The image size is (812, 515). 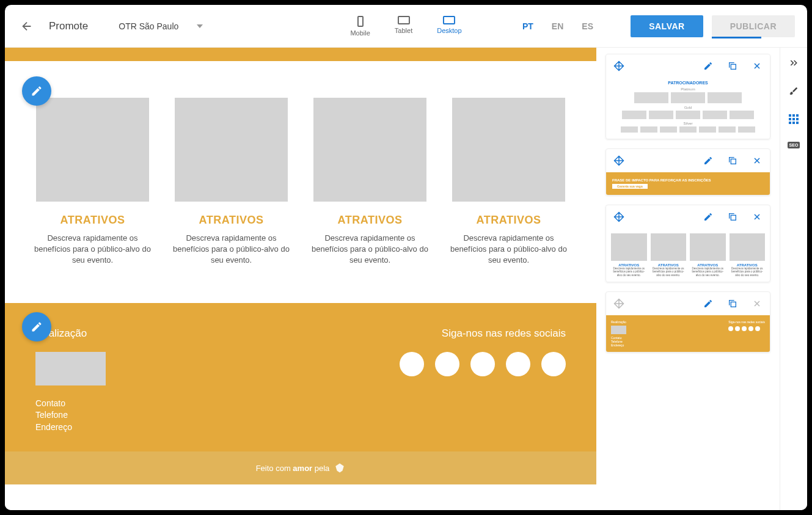 I want to click on lang-en: EN, so click(x=557, y=26).